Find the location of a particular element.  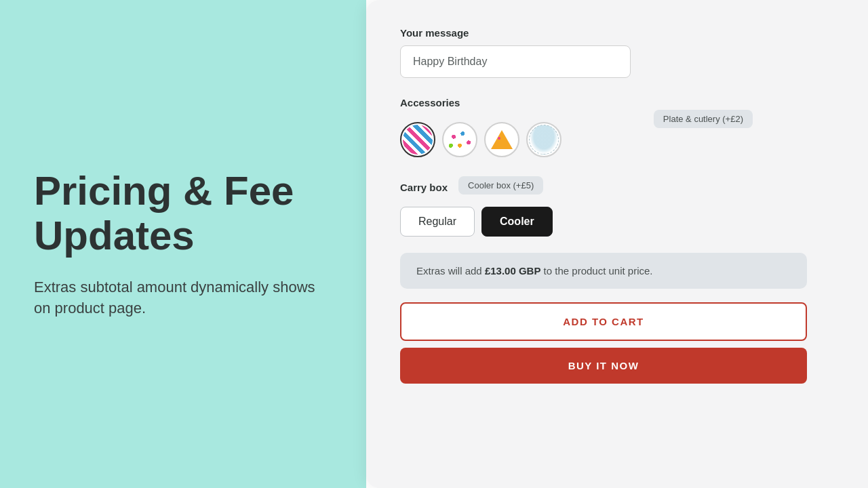

extras-amount: £13.00 GBP is located at coordinates (513, 271).